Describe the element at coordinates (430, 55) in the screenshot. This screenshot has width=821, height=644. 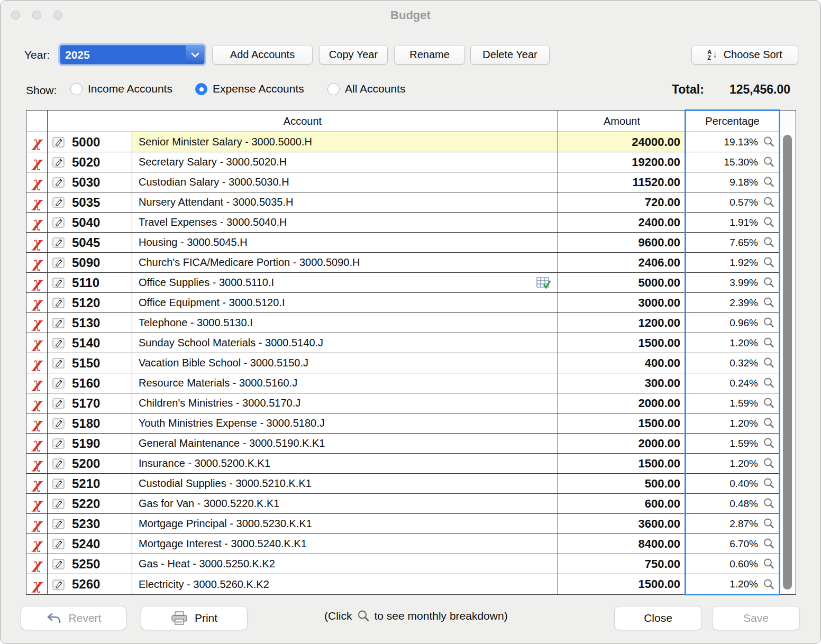
I see `rename-button: Rename` at that location.